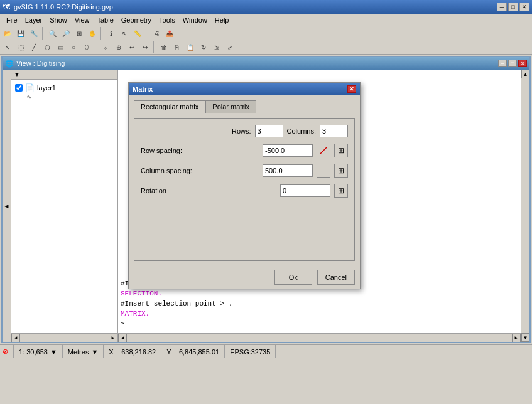  I want to click on layer-symbol-text: ∿, so click(29, 97).